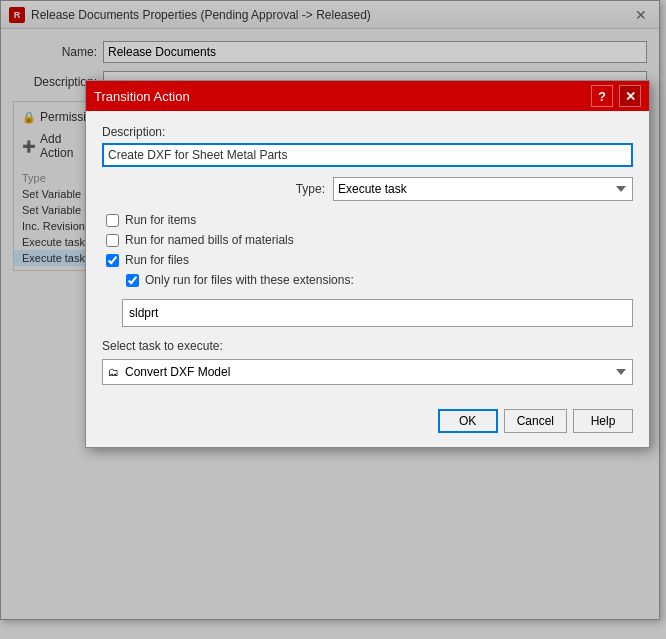 This screenshot has height=639, width=666. Describe the element at coordinates (368, 96) in the screenshot. I see `modal-titlebar: Transition Action ? ✕` at that location.